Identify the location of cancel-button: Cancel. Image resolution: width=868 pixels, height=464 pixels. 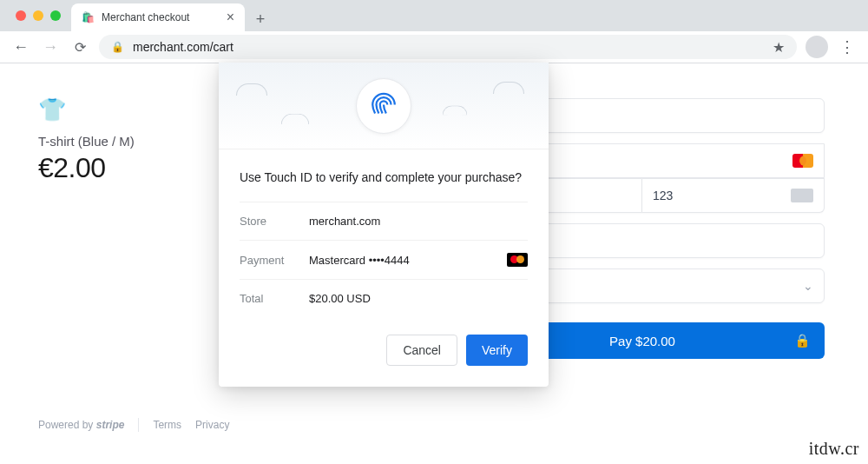
(422, 350).